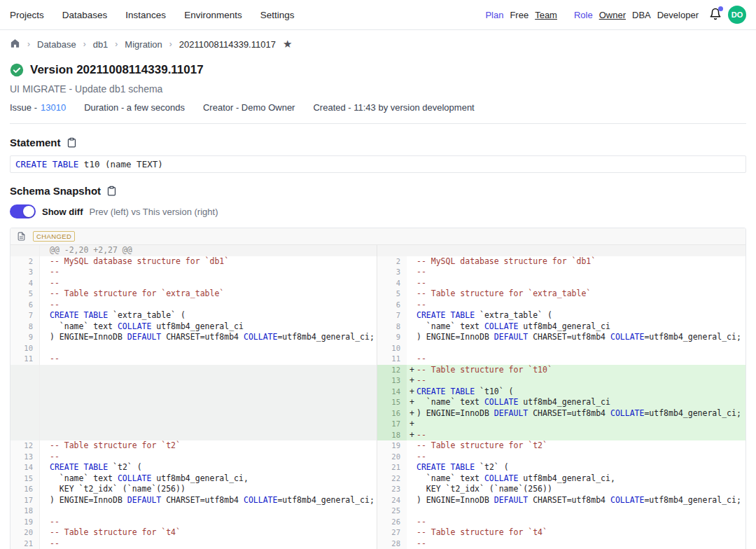 This screenshot has height=549, width=756. I want to click on breadcrumb-version: 20211008114339.11017, so click(227, 45).